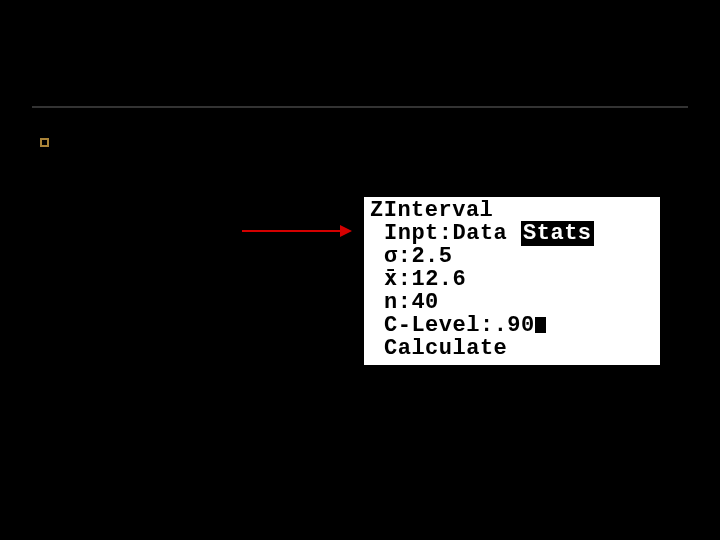 The image size is (720, 540). I want to click on list-item: 2. Tests, so click(190, 199).